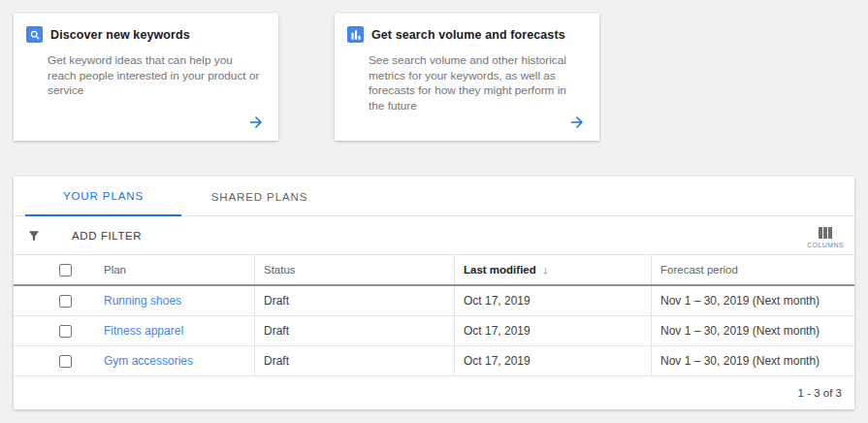 This screenshot has width=868, height=423. What do you see at coordinates (355, 35) in the screenshot?
I see `bar-chart-icon` at bounding box center [355, 35].